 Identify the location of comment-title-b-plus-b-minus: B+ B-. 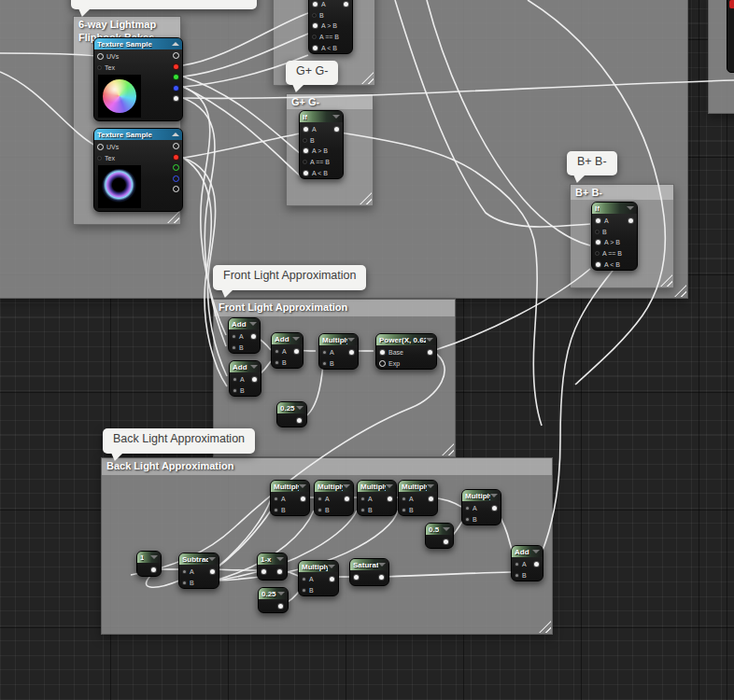
(622, 192).